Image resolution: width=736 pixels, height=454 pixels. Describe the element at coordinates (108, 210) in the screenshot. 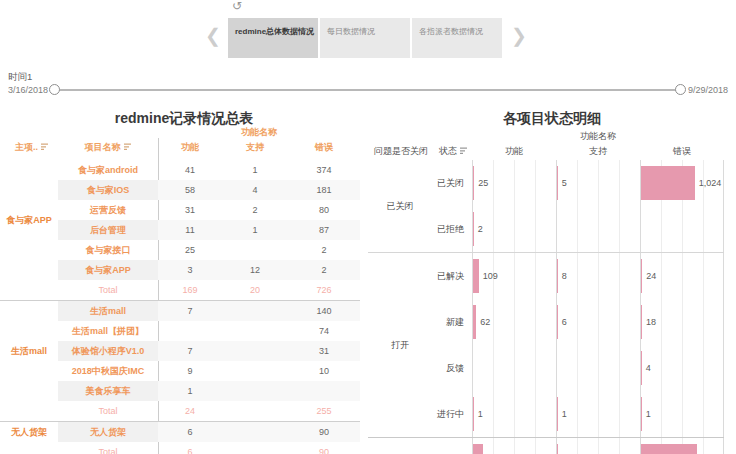

I see `project-name-cell: 运营反馈` at that location.